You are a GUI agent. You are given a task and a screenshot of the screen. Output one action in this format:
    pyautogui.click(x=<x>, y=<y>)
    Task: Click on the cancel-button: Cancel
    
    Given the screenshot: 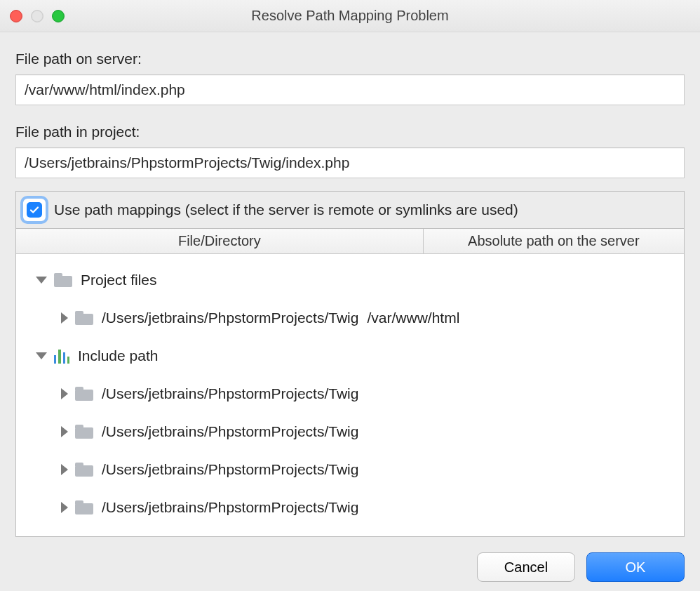 What is the action you would take?
    pyautogui.click(x=526, y=567)
    